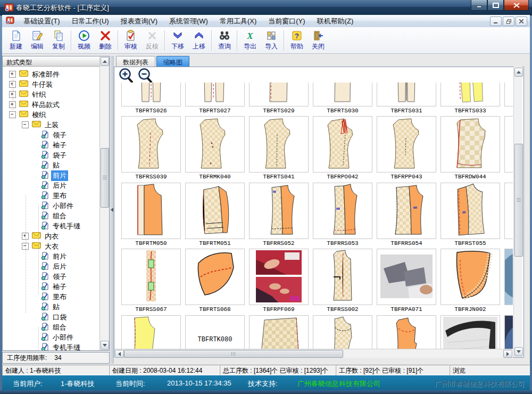 Image resolution: width=532 pixels, height=394 pixels. Describe the element at coordinates (286, 21) in the screenshot. I see `menu-item: 当前窗口(Y)` at that location.